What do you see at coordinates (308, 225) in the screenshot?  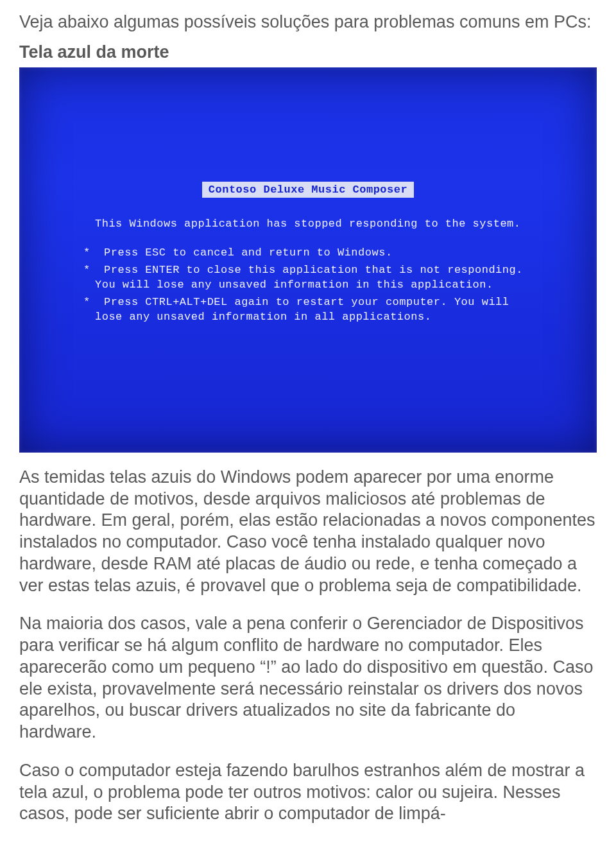 I see `bsod-intro-line: This Windows application has stopped res…` at bounding box center [308, 225].